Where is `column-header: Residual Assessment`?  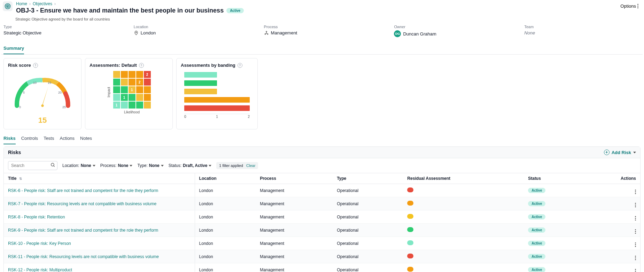
column-header: Residual Assessment is located at coordinates (463, 179).